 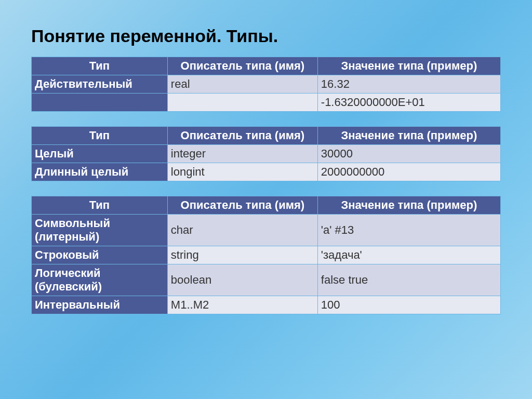 What do you see at coordinates (409, 305) in the screenshot?
I see `cell-example: 100` at bounding box center [409, 305].